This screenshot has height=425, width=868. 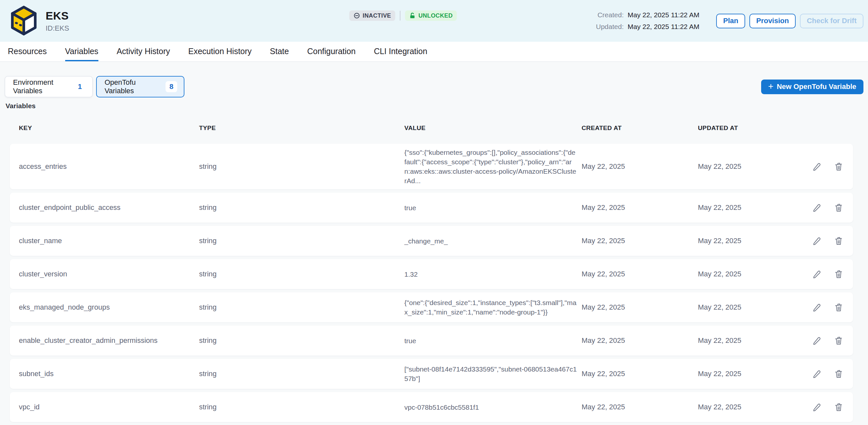 What do you see at coordinates (302, 128) in the screenshot?
I see `column-header-type: TYPE` at bounding box center [302, 128].